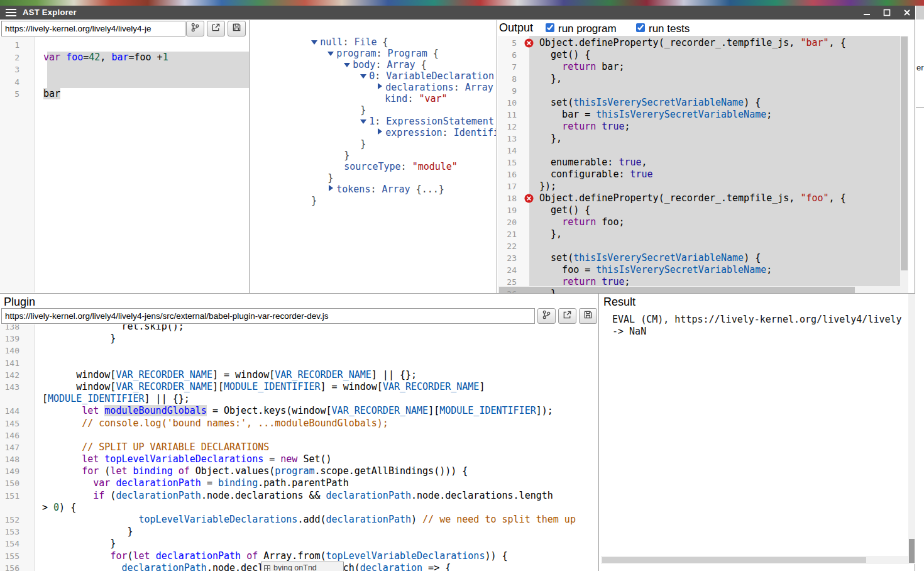 Image resolution: width=924 pixels, height=571 pixels. I want to click on code-token: >, so click(48, 507).